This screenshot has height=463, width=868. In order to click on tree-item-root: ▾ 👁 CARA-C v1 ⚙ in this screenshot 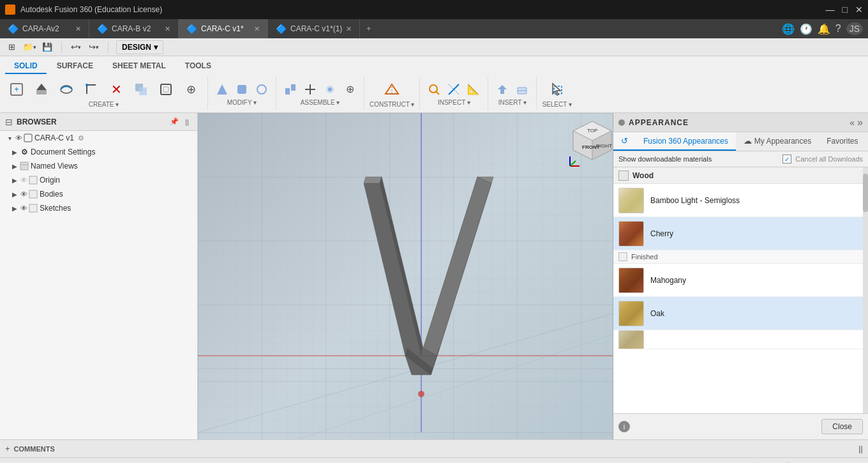, I will do `click(98, 138)`.